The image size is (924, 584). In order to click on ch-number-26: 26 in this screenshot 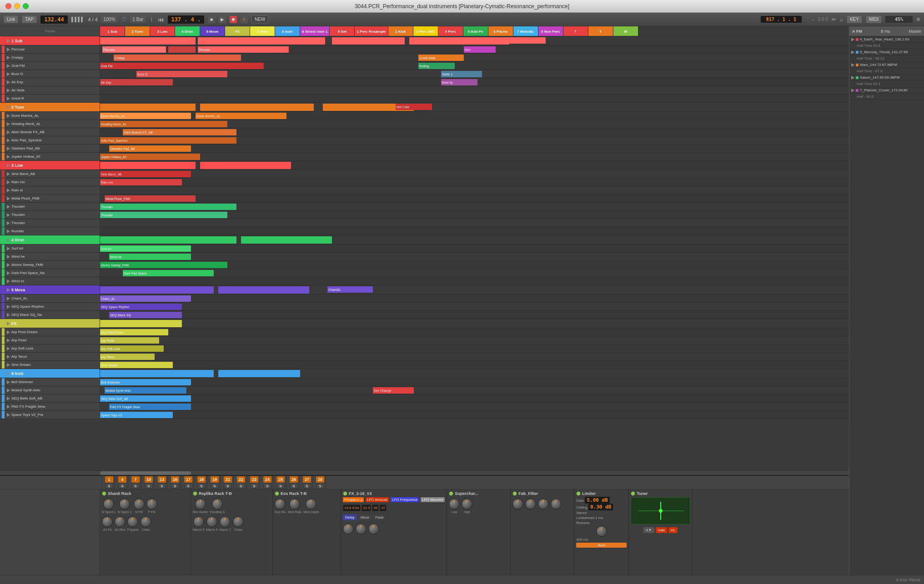, I will do `click(294, 479)`.